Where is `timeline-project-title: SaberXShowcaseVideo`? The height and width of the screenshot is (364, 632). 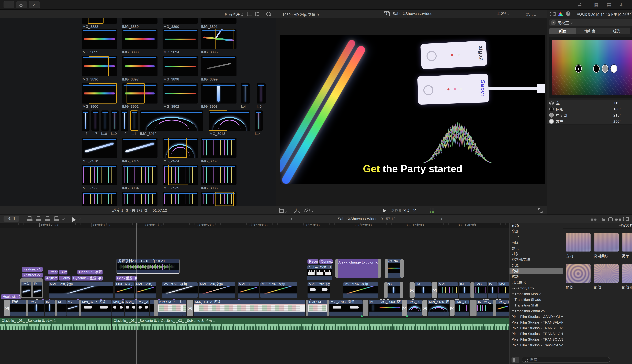 timeline-project-title: SaberXShowcaseVideo is located at coordinates (358, 219).